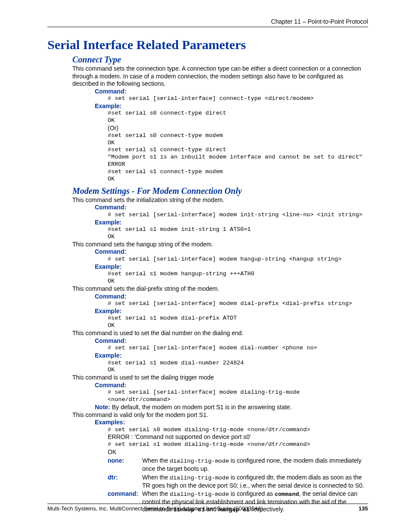 The height and width of the screenshot is (532, 411). What do you see at coordinates (238, 165) in the screenshot?
I see `error-text: ERROR` at bounding box center [238, 165].